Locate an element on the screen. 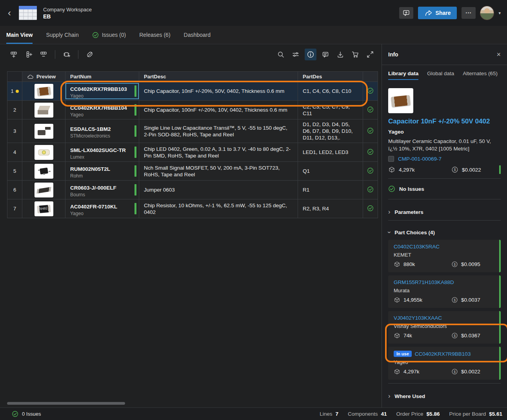  partdes-cell: C1, C4, C6, C8, C10 is located at coordinates (331, 91).